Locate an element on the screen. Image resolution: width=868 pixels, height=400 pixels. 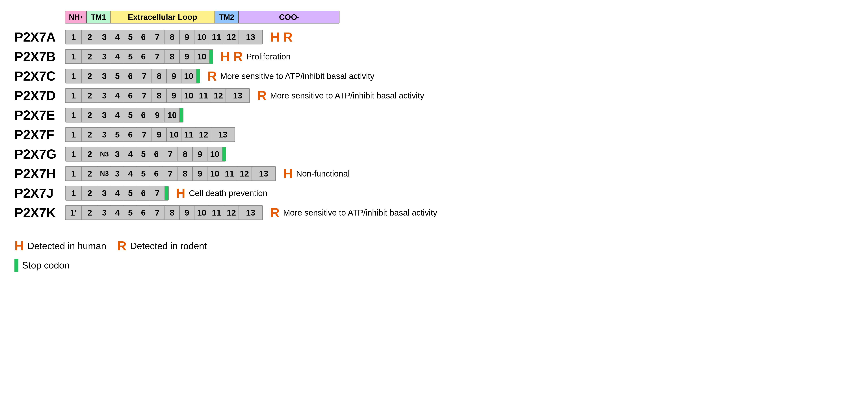
domain-coo: COO- is located at coordinates (289, 17).